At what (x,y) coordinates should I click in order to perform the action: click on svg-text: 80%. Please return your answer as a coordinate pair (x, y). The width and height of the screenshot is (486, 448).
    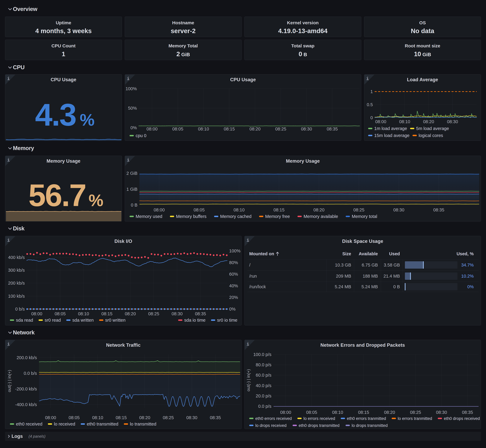
    Looking at the image, I should click on (234, 263).